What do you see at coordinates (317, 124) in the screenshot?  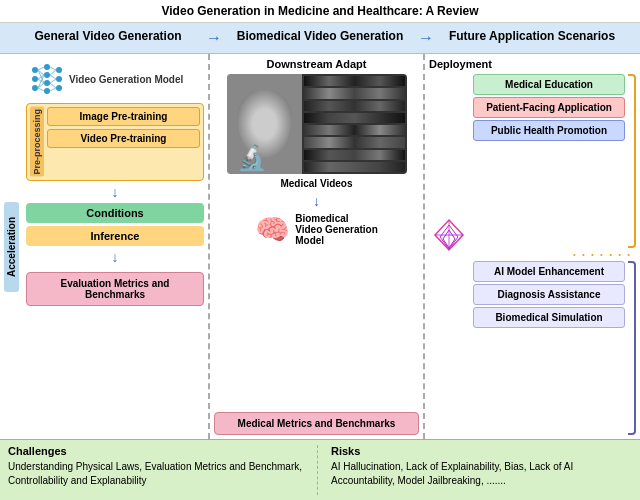 I see `medical-video-box: 🔬` at bounding box center [317, 124].